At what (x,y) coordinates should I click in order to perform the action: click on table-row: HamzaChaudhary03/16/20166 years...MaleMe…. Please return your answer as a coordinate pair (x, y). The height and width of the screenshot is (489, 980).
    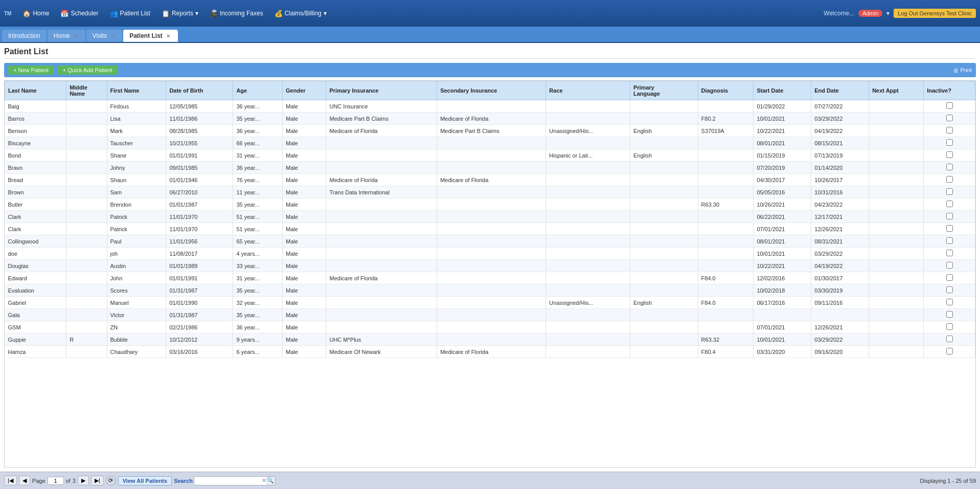
    Looking at the image, I should click on (490, 352).